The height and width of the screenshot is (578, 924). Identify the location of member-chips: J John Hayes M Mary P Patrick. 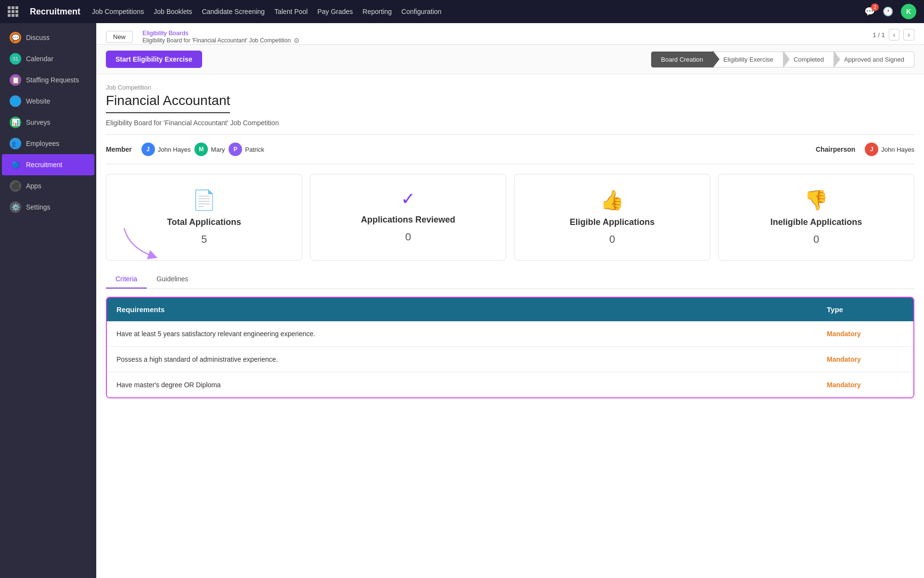
(474, 149).